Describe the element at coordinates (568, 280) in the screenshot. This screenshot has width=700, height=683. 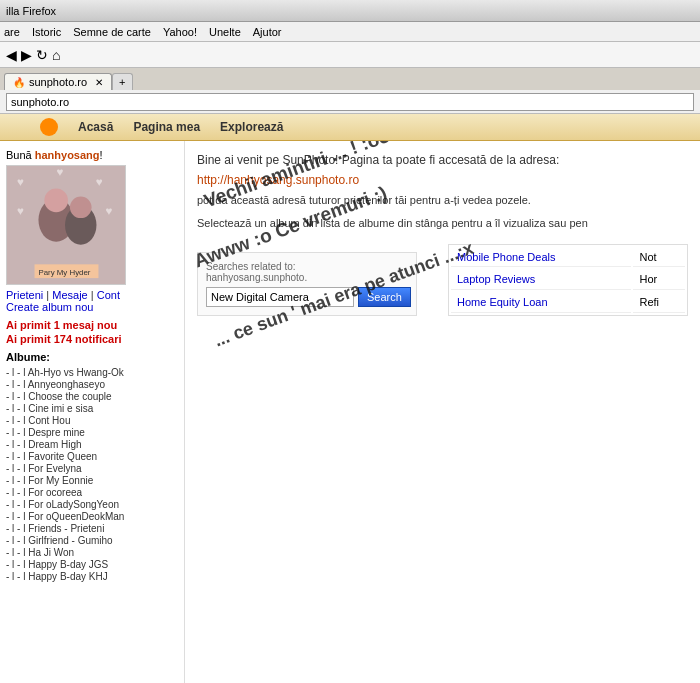
I see `ad-row: Laptop Reviews Hor` at that location.